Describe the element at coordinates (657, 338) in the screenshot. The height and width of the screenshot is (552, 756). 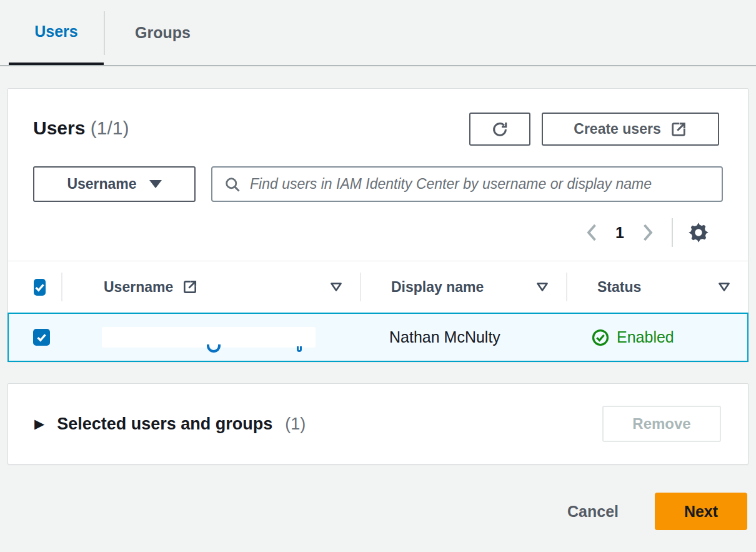
I see `status-cell: Enabled` at that location.